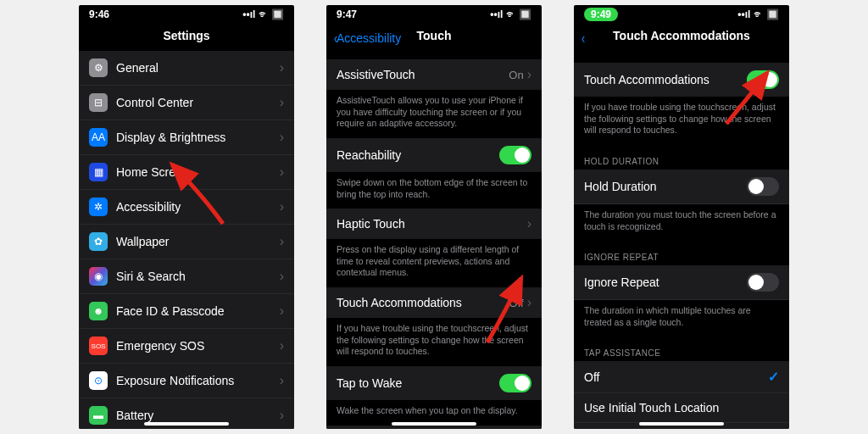 The width and height of the screenshot is (868, 434). I want to click on tap-option: Use Initial Touch Location, so click(682, 409).